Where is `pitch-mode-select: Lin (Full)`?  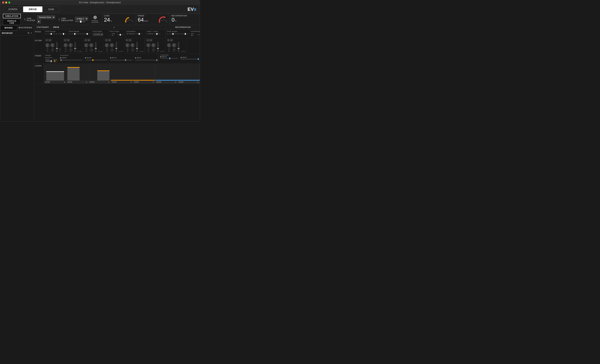
pitch-mode-select: Lin (Full) is located at coordinates (98, 35).